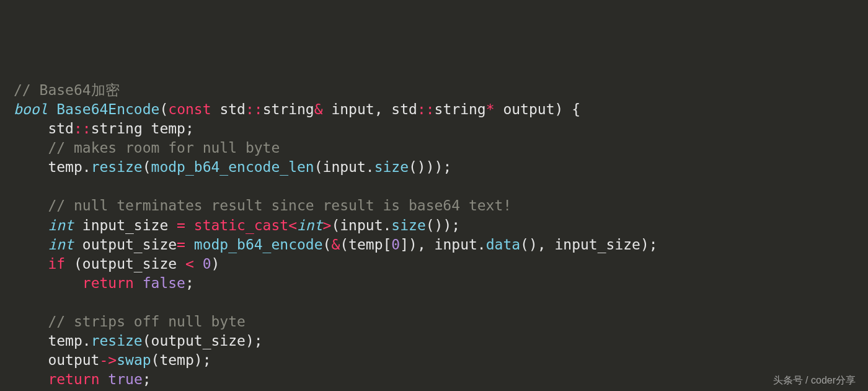 Image resolution: width=868 pixels, height=391 pixels. Describe the element at coordinates (108, 109) in the screenshot. I see `code-token-func: Base64Encode` at that location.